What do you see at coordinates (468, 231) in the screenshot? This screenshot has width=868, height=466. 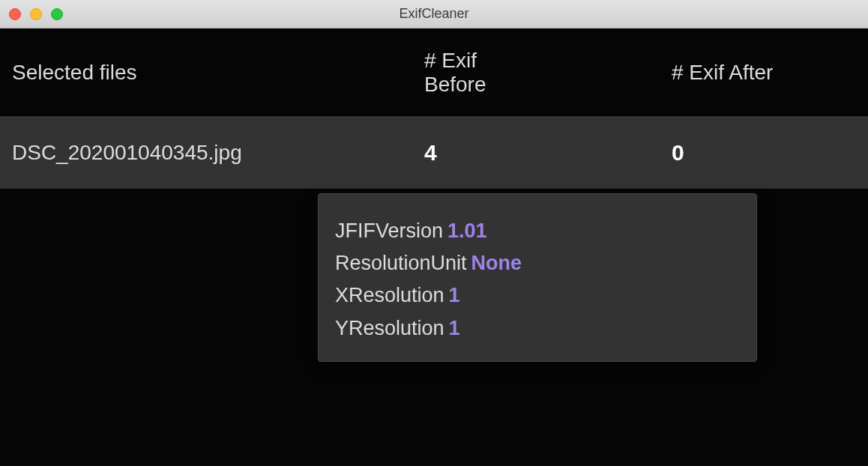 I see `tooltip-value: 1.01` at bounding box center [468, 231].